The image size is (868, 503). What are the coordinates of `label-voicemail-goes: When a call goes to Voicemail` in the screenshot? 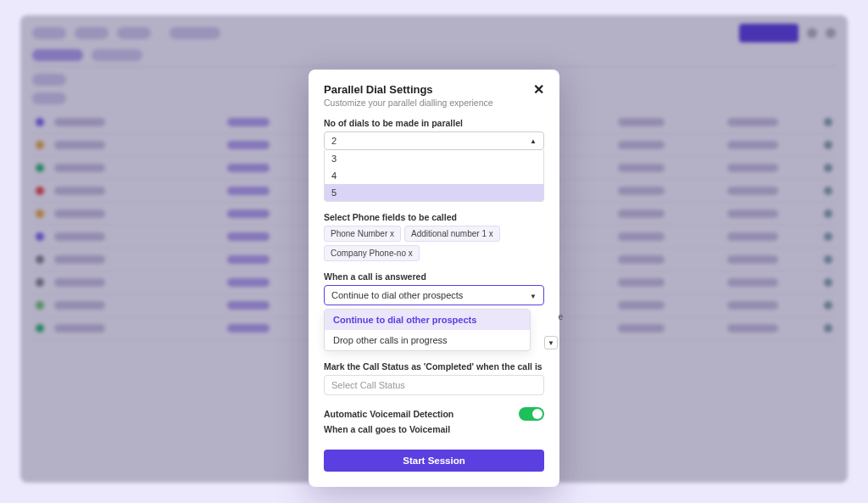 It's located at (434, 429).